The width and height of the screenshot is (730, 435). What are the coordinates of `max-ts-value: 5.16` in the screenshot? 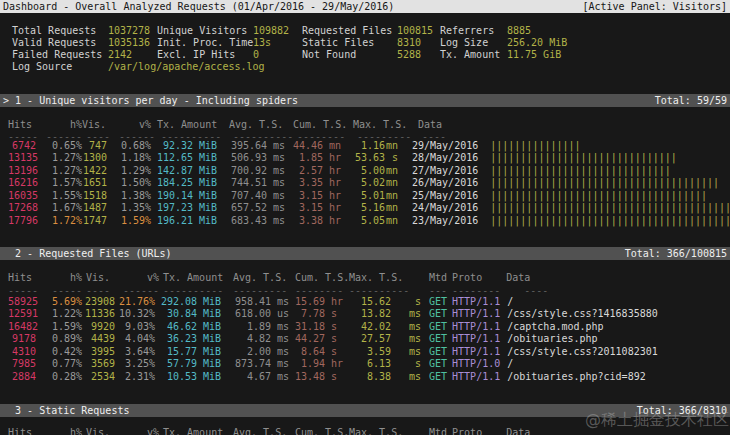 It's located at (366, 208).